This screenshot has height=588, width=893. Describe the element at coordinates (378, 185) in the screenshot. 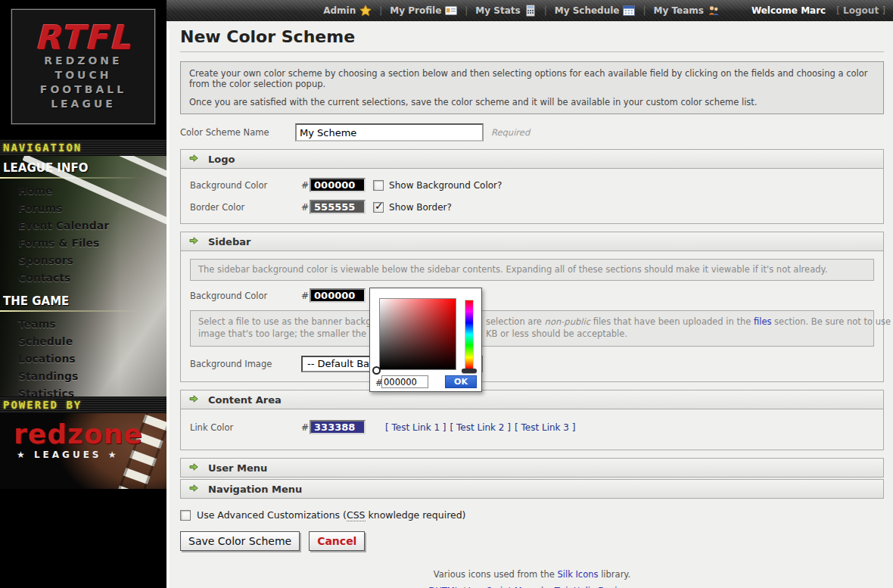

I see `show-background-color-checkbox` at that location.